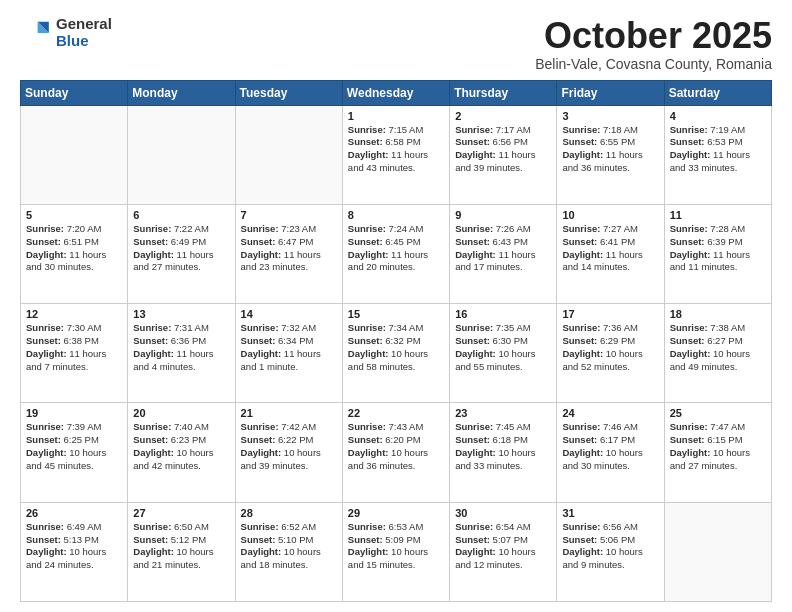 The image size is (792, 612). Describe the element at coordinates (181, 262) in the screenshot. I see `day-info-line: Daylight: 11 hours and 27 minutes.` at that location.